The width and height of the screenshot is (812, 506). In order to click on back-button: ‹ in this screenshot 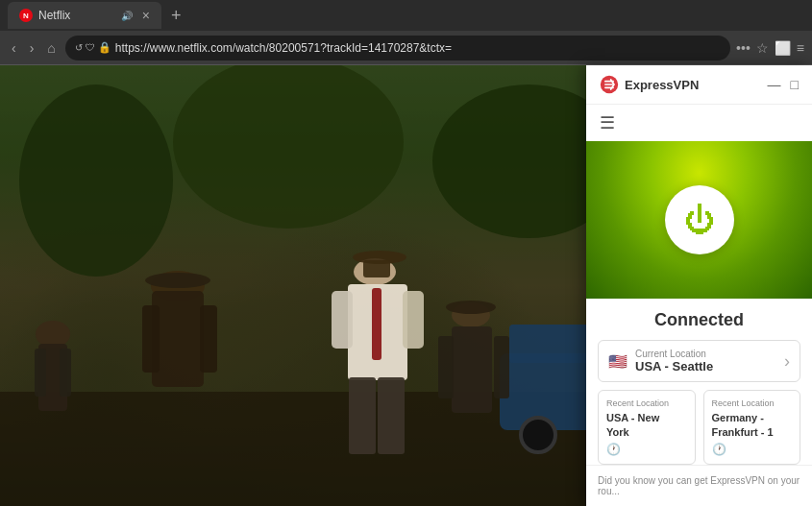, I will do `click(13, 48)`.